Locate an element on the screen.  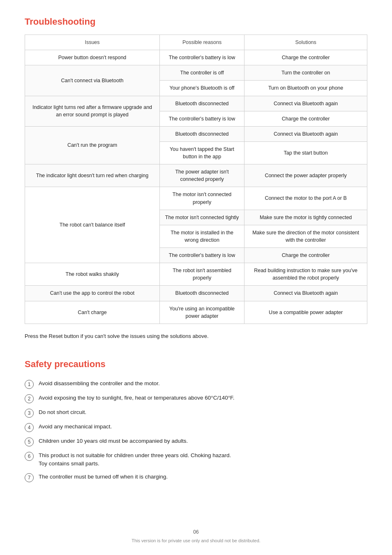
solution-cell: Turn the controller on is located at coordinates (306, 73).